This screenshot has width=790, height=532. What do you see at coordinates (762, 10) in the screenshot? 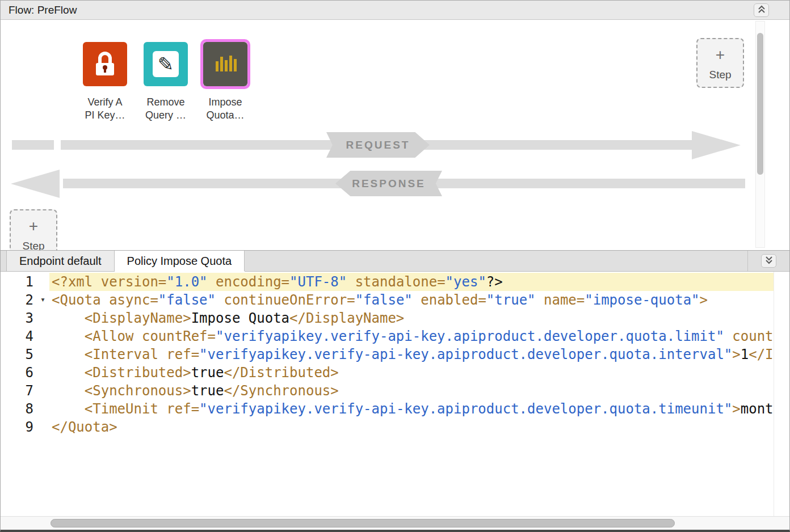
I see `chevron-double-up-icon` at bounding box center [762, 10].